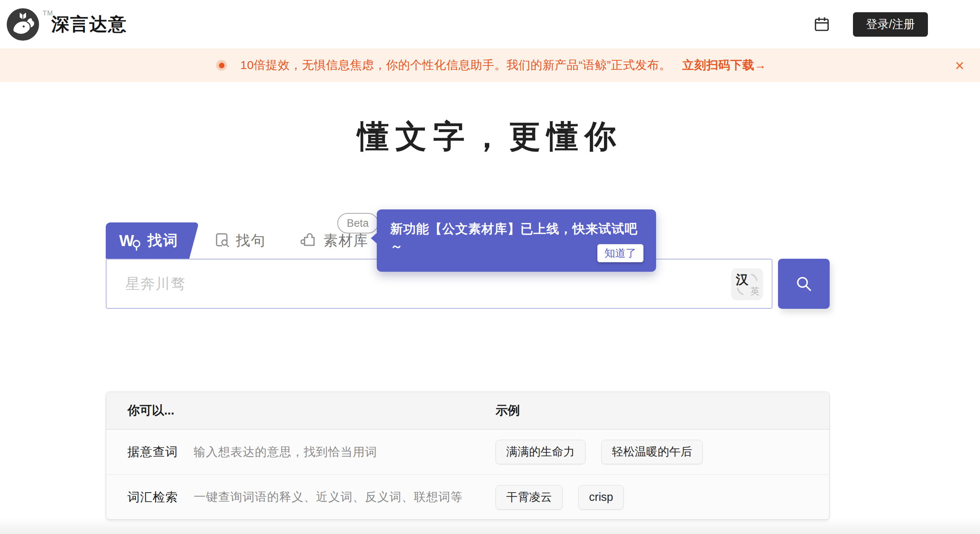 This screenshot has width=980, height=534. I want to click on example-chip: 满满的生命力, so click(540, 452).